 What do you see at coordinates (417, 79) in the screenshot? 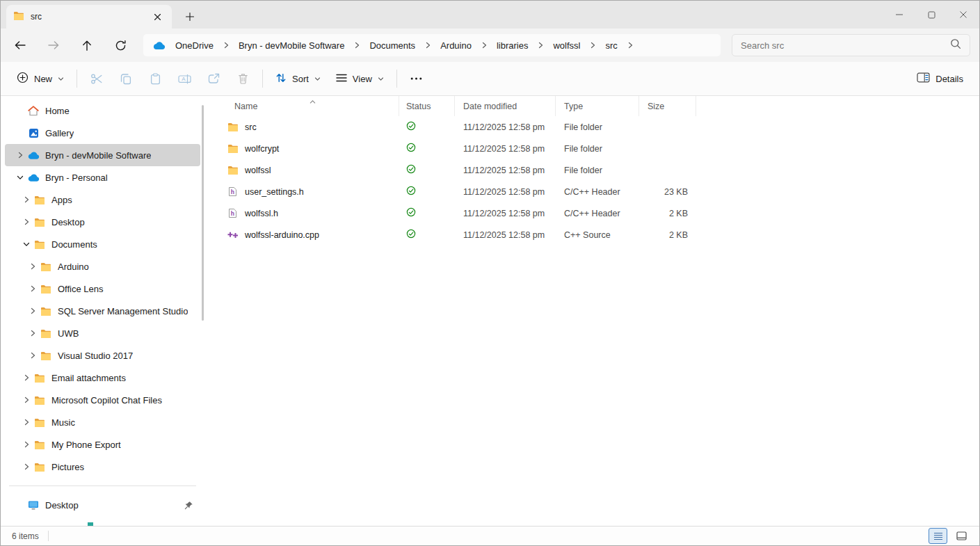
I see `see-more-button` at bounding box center [417, 79].